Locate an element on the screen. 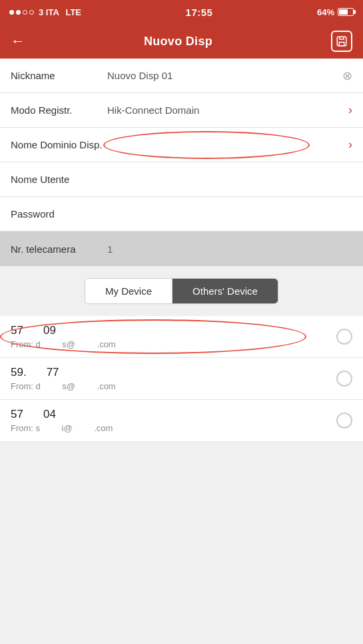 This screenshot has height=644, width=363. nav-bar: ← Nuovo Disp is located at coordinates (181, 41).